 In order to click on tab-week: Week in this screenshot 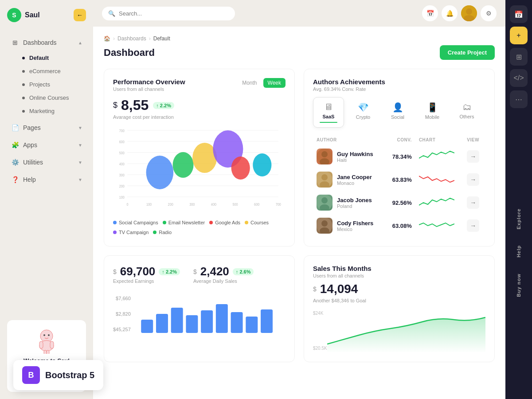, I will do `click(274, 83)`.